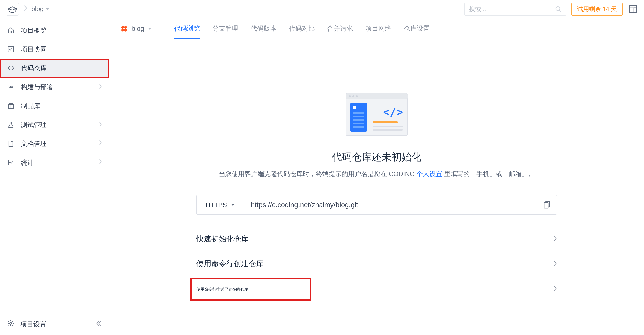 The width and height of the screenshot is (644, 335). What do you see at coordinates (222, 239) in the screenshot?
I see `accordion-label: 快速初始化仓库` at bounding box center [222, 239].